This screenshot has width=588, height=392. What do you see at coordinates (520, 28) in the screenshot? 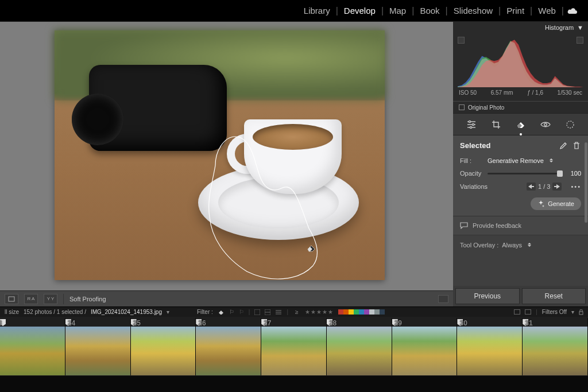
I see `histogram-header: Histogram ▼` at bounding box center [520, 28].